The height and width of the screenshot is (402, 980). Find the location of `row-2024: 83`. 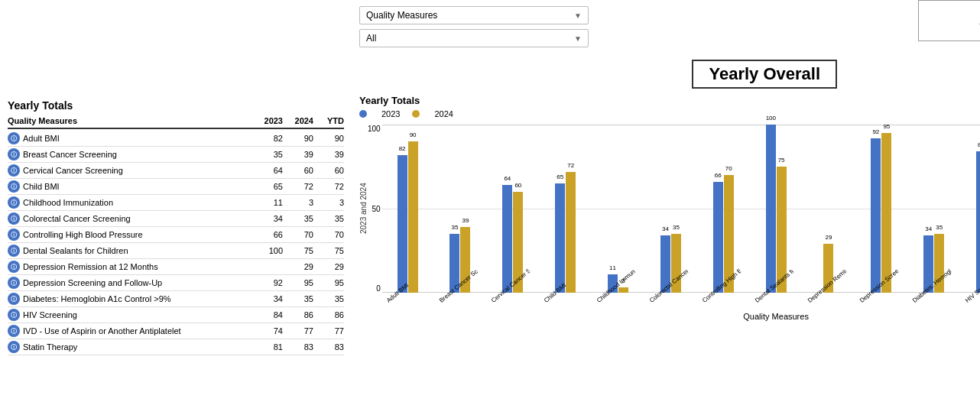

row-2024: 83 is located at coordinates (298, 347).